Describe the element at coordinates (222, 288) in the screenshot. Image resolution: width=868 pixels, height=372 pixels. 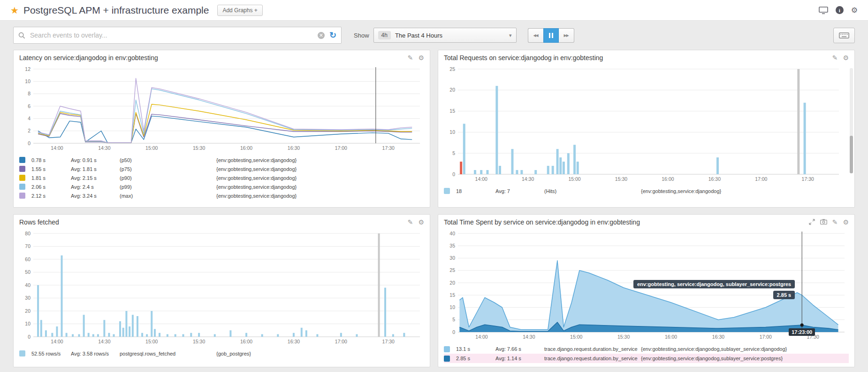
I see `rows-fetched-chart: 0102030405060708014:0014:3015:0015:3016:…` at that location.